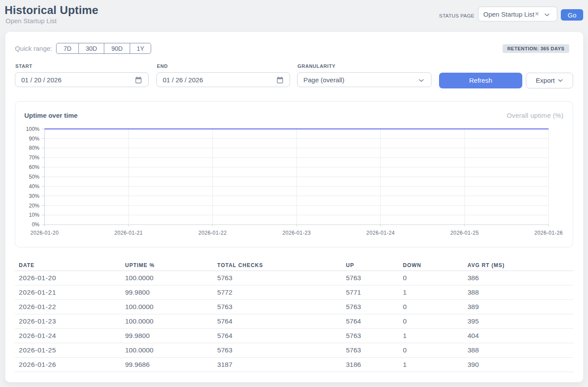  I want to click on svg-text: Uptime over time, so click(51, 116).